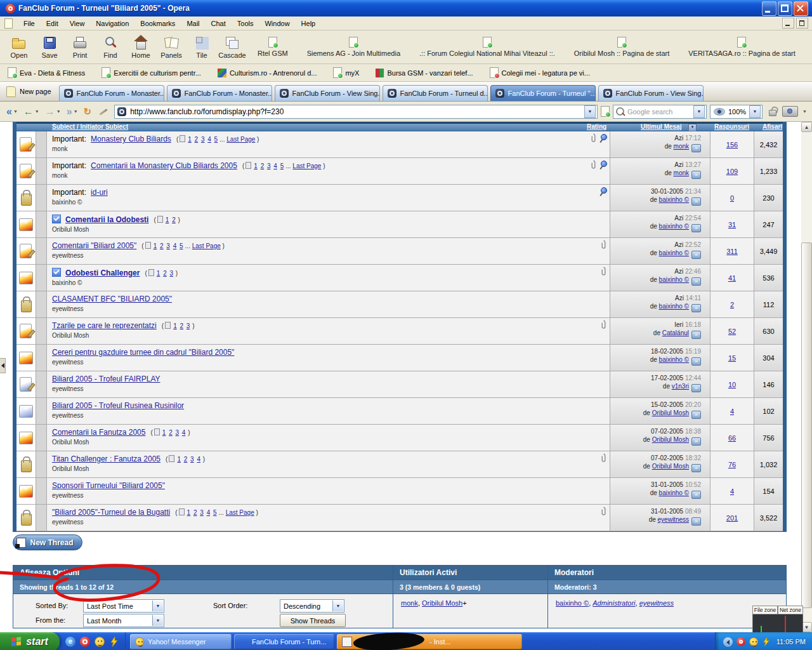 This screenshot has height=650, width=812. I want to click on fast-forward-button: »▼, so click(72, 112).